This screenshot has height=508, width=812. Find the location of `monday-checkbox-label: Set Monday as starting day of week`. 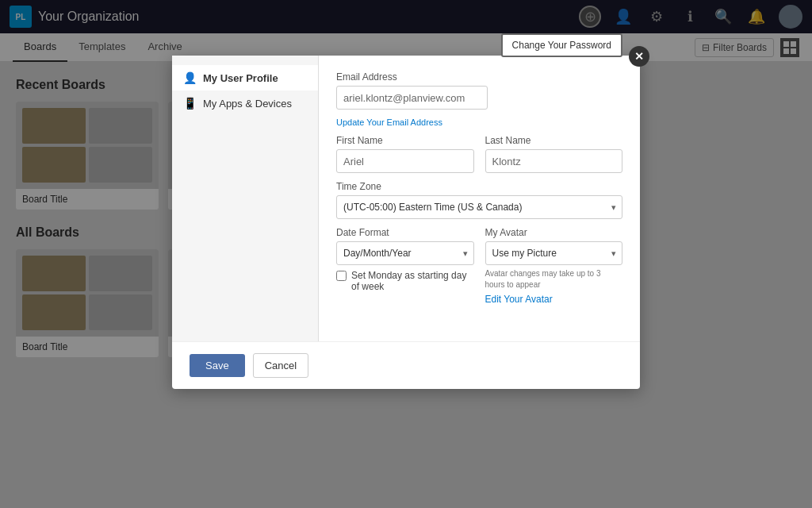

monday-checkbox-label: Set Monday as starting day of week is located at coordinates (405, 281).